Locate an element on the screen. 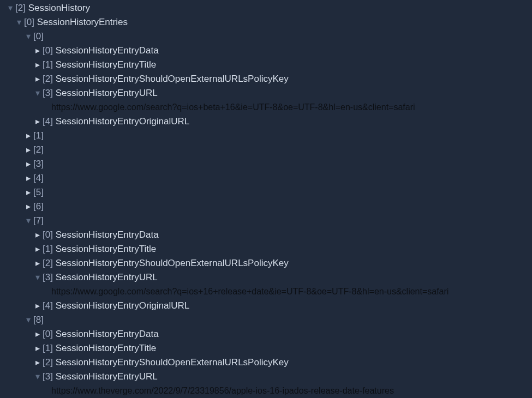  node-key: SessionHistory is located at coordinates (59, 8).